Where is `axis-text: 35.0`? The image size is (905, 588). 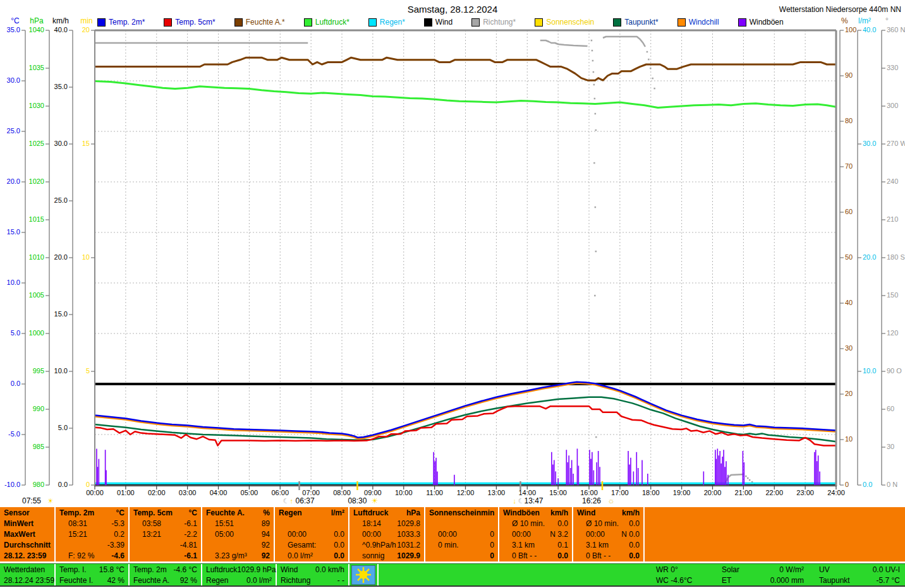
axis-text: 35.0 is located at coordinates (61, 87).